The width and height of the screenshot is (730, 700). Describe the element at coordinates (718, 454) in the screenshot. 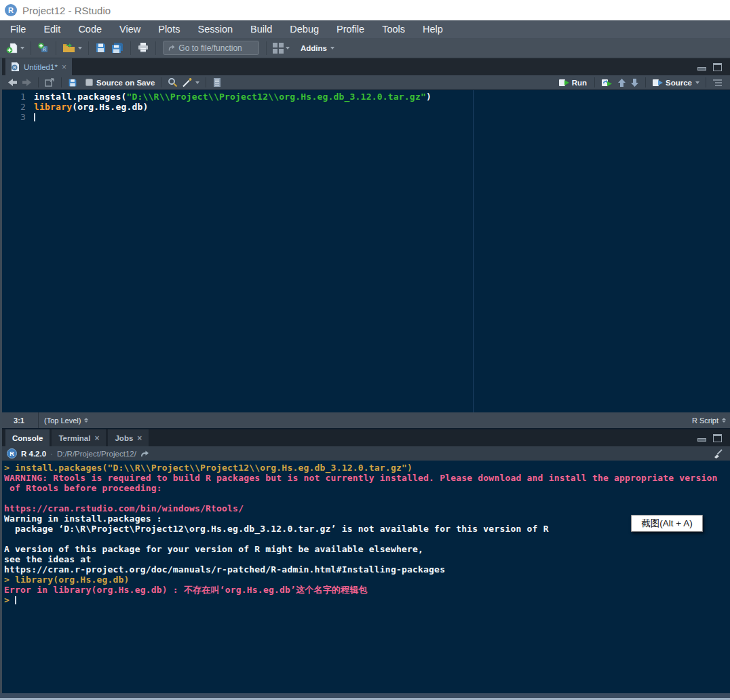

I see `clear-console-icon` at that location.